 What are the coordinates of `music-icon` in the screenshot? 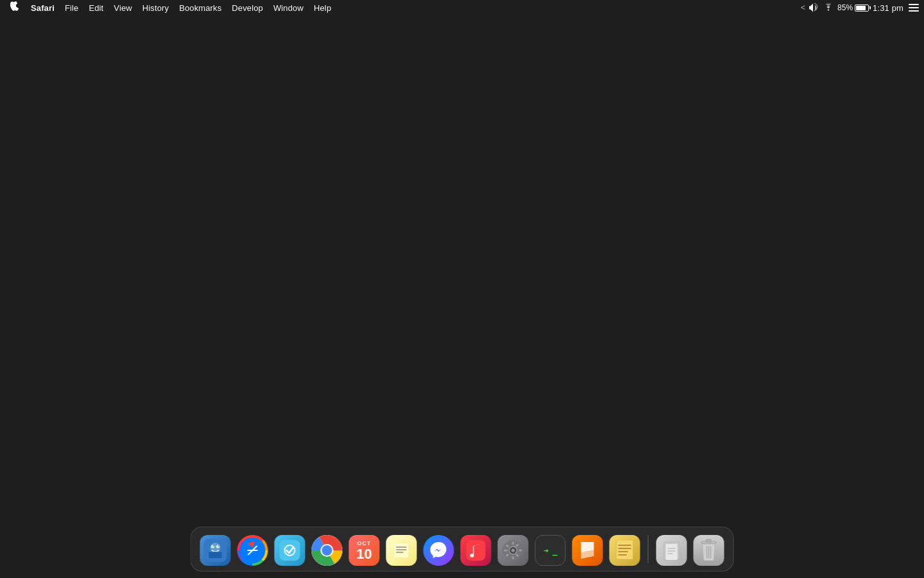 It's located at (476, 550).